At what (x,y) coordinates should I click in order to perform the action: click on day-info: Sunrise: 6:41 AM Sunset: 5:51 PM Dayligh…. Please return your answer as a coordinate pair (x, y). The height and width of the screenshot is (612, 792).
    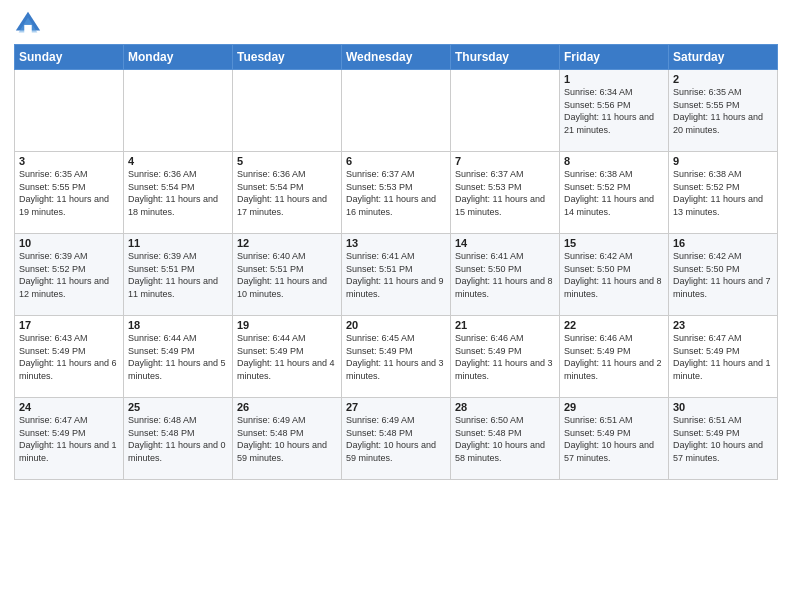
    Looking at the image, I should click on (396, 275).